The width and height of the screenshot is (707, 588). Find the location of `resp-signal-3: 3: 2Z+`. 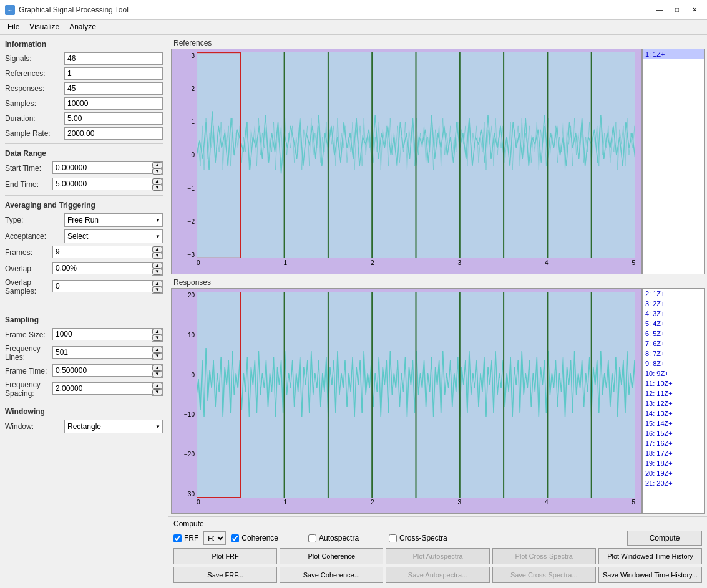

resp-signal-3: 3: 2Z+ is located at coordinates (673, 304).